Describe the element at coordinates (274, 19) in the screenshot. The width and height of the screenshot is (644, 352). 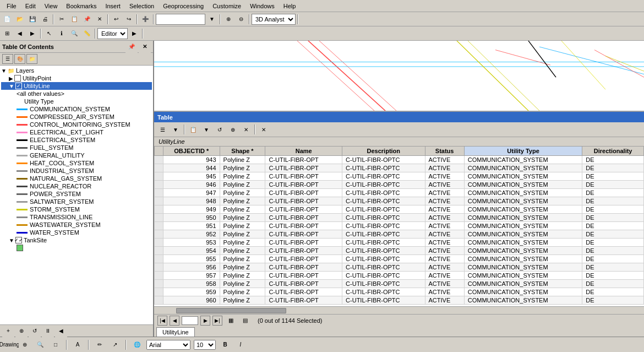
I see `analyst-dropdown: 3D Analyst` at that location.